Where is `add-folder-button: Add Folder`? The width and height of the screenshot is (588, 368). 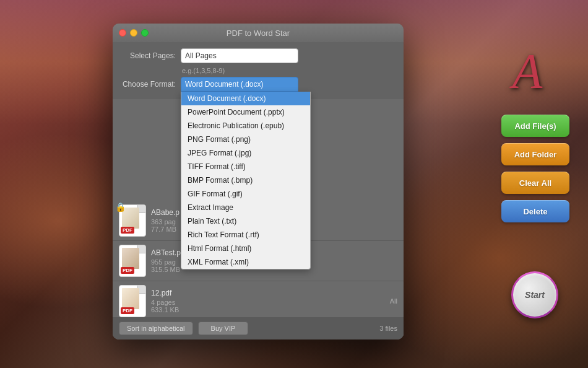 add-folder-button: Add Folder is located at coordinates (535, 154).